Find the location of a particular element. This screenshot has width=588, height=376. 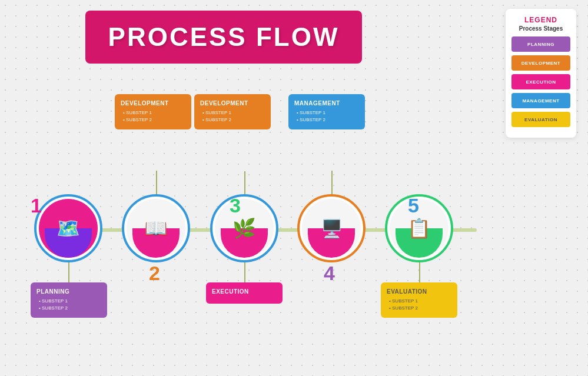

info-box-2-title: DEVELOPMENT is located at coordinates (153, 104).